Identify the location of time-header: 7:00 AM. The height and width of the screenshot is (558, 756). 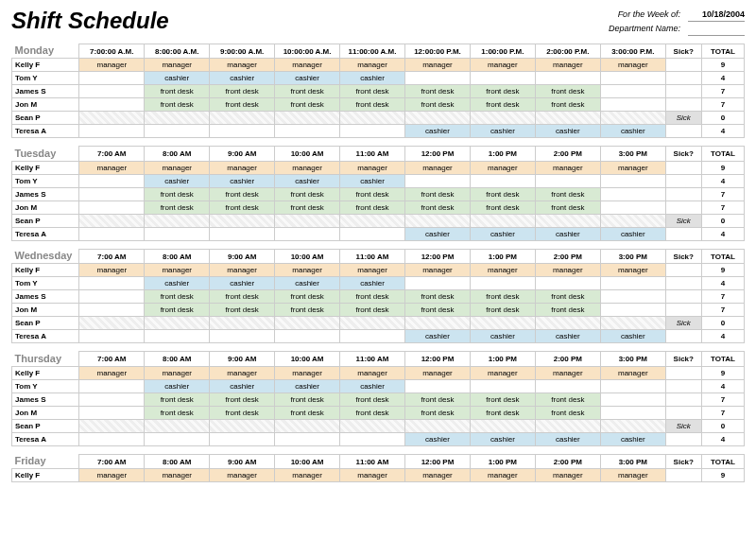
(112, 359).